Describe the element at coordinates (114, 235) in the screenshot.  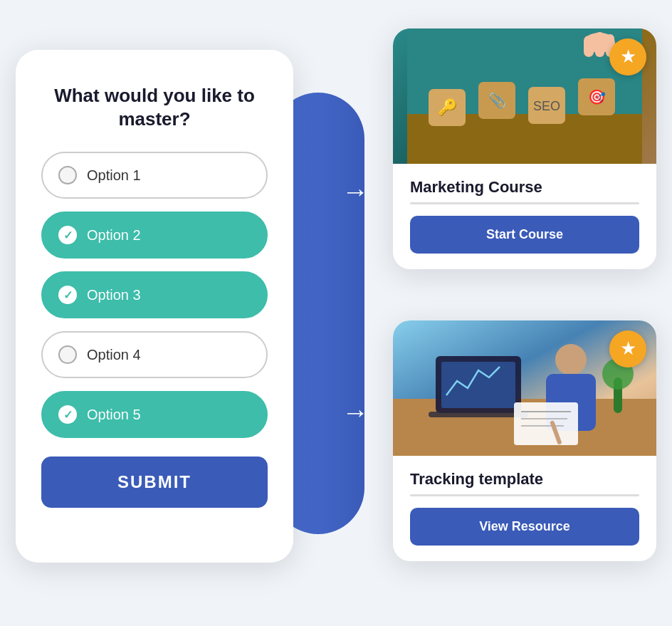
I see `option-2-label: Option 2` at that location.